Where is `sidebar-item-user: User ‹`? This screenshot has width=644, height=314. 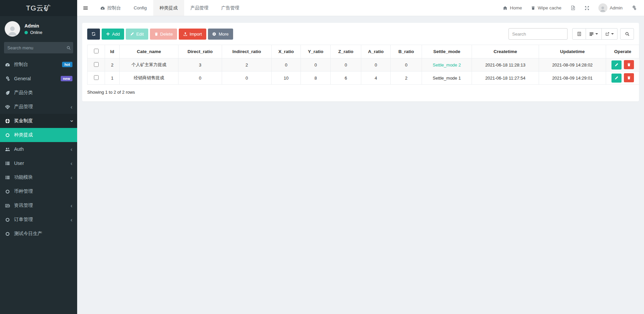 sidebar-item-user: User ‹ is located at coordinates (39, 163).